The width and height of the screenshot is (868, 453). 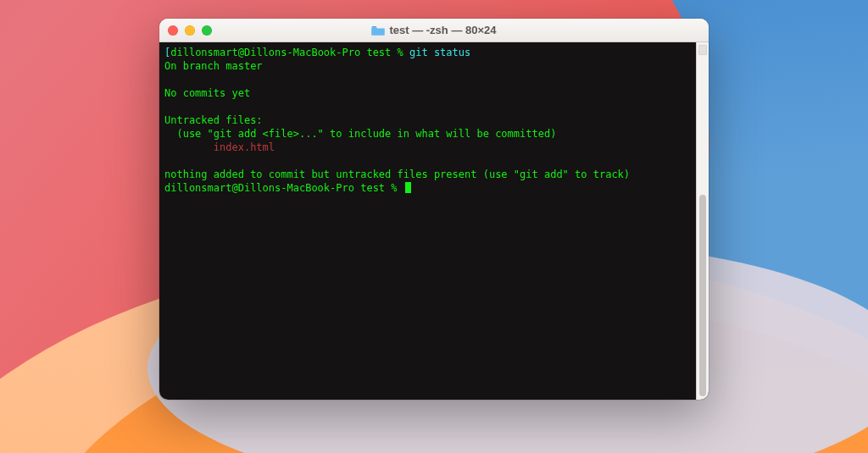 I want to click on folder-icon, so click(x=378, y=30).